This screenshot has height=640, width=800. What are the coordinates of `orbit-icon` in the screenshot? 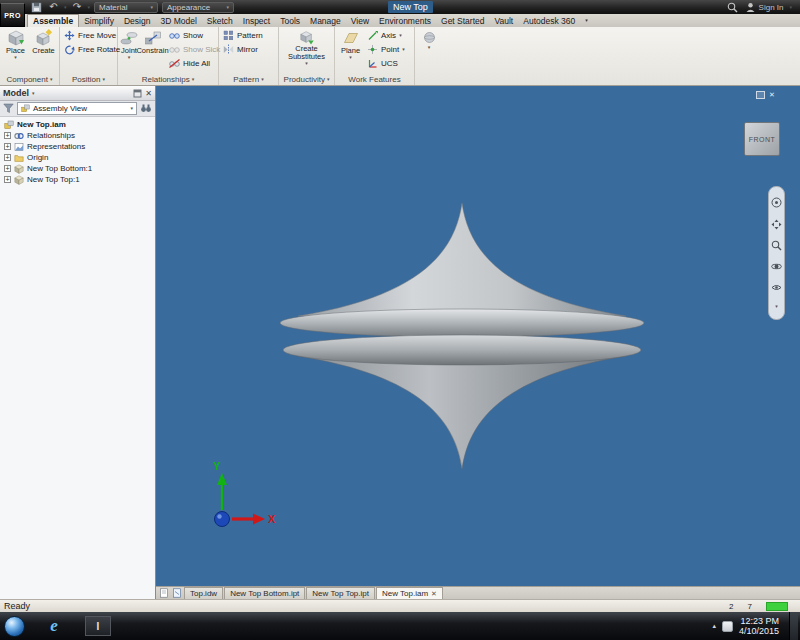 It's located at (776, 266).